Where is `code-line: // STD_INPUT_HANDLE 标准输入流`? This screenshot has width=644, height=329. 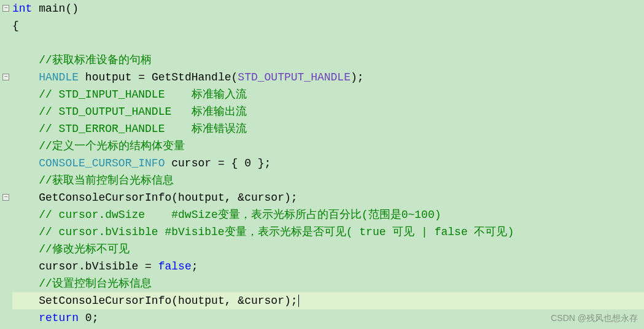 code-line: // STD_INPUT_HANDLE 标准输入流 is located at coordinates (328, 95).